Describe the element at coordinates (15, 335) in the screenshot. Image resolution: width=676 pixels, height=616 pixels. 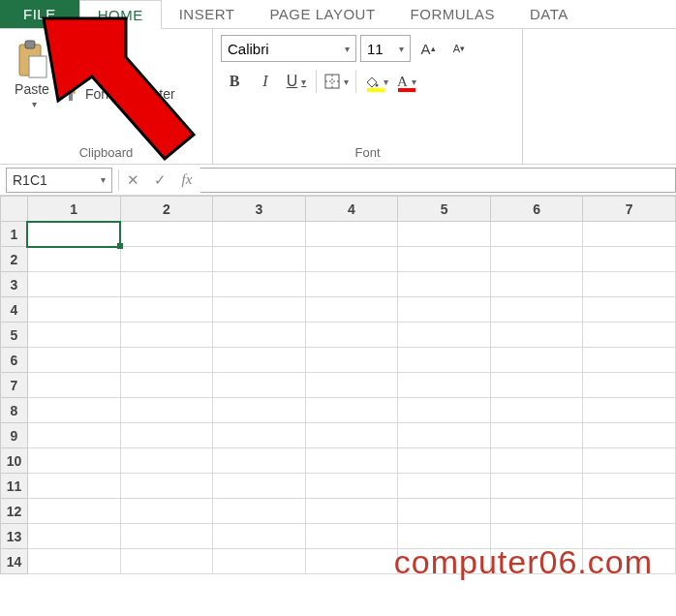
I see `row-header: 5` at that location.